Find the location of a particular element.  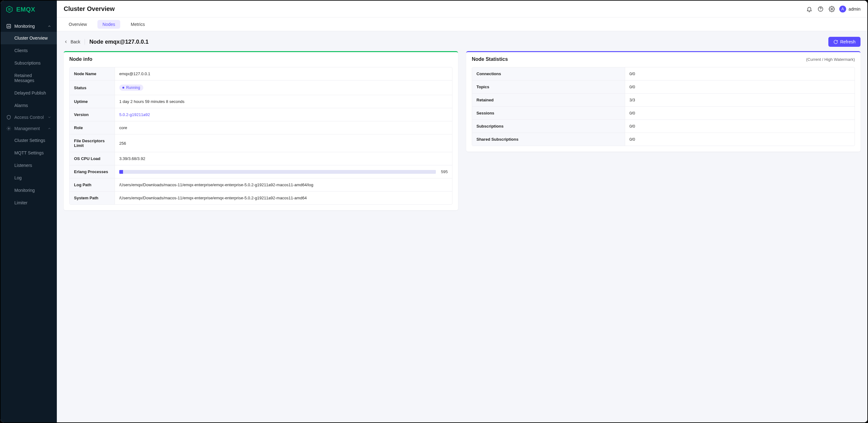

row-val: 1 day 2 hours 59 minutes 8 seconds is located at coordinates (284, 102).